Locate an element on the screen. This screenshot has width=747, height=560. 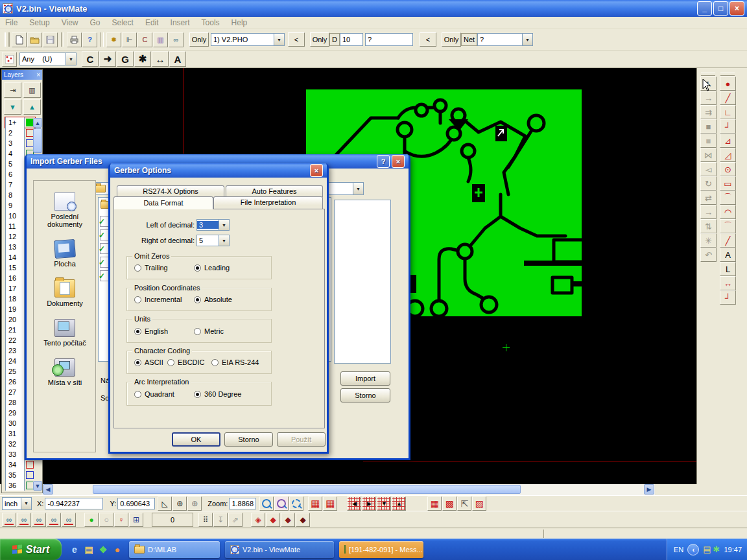
view-all-glasses-icon: ∞ is located at coordinates (9, 520).